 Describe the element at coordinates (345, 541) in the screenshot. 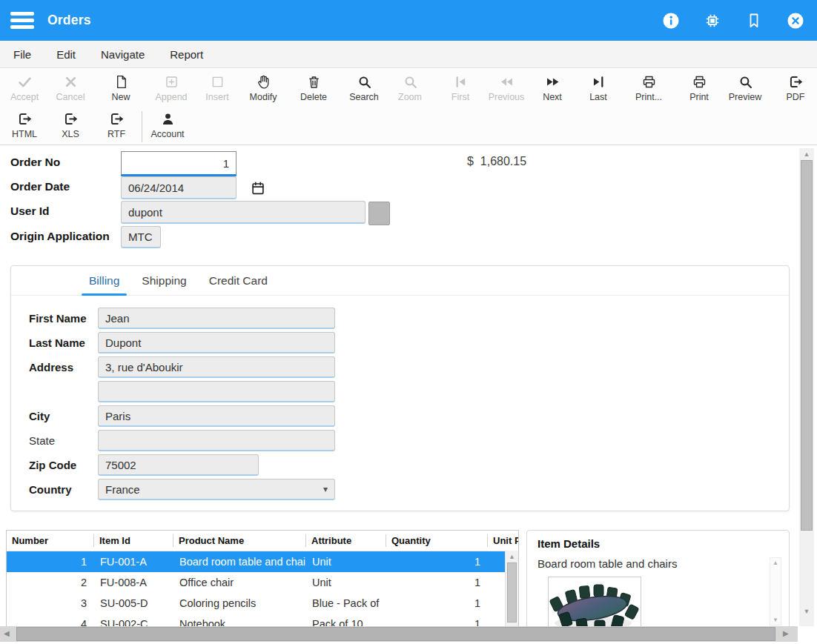

I see `column-header-attribute: Attribute` at that location.